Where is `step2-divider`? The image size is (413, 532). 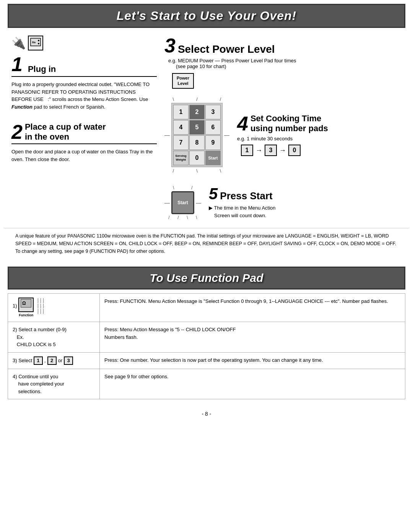
step2-divider is located at coordinates (84, 144).